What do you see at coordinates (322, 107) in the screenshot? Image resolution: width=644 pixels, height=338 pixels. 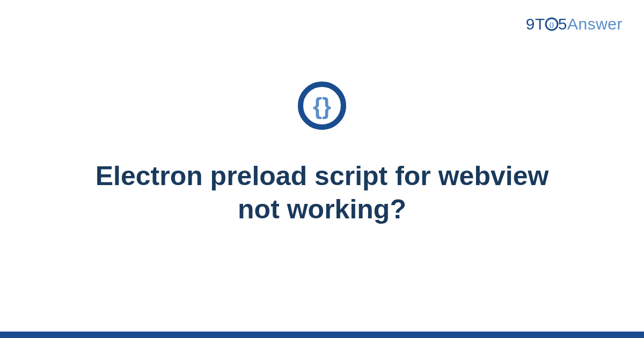 I see `curly-braces-icon: {}` at bounding box center [322, 107].